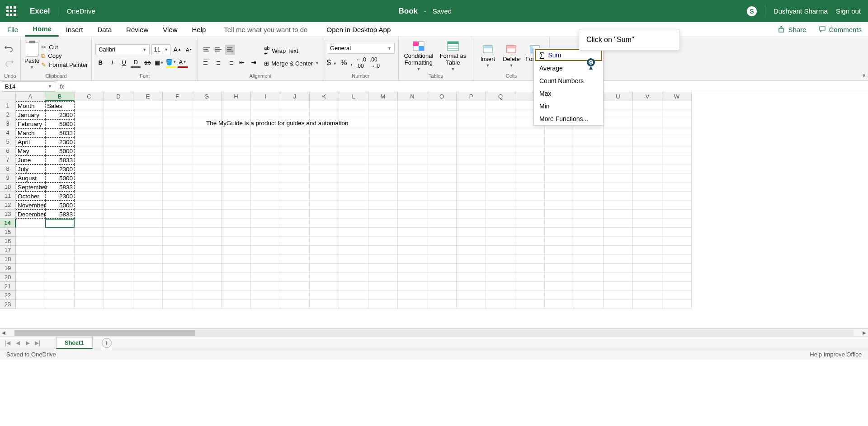 This screenshot has width=868, height=426. What do you see at coordinates (8, 259) in the screenshot?
I see `row-header: 18` at bounding box center [8, 259].